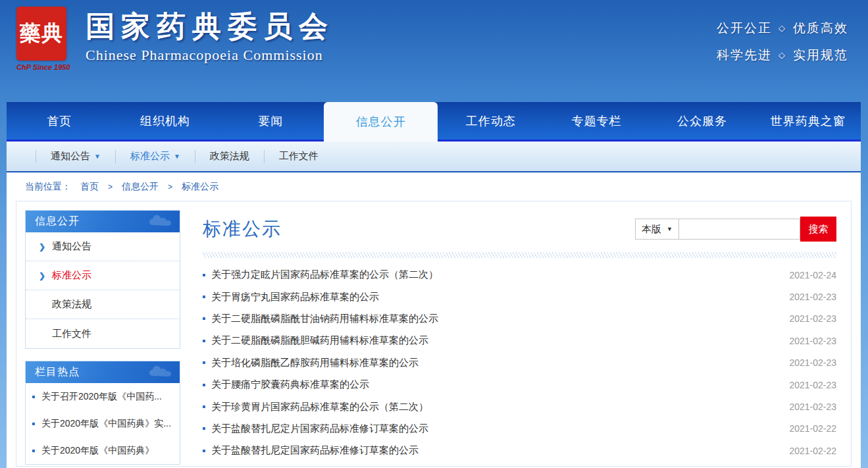 The height and width of the screenshot is (468, 868). What do you see at coordinates (434, 187) in the screenshot?
I see `breadcrumb: 当前位置： 首页 > 信息公开 > 标准公示` at bounding box center [434, 187].